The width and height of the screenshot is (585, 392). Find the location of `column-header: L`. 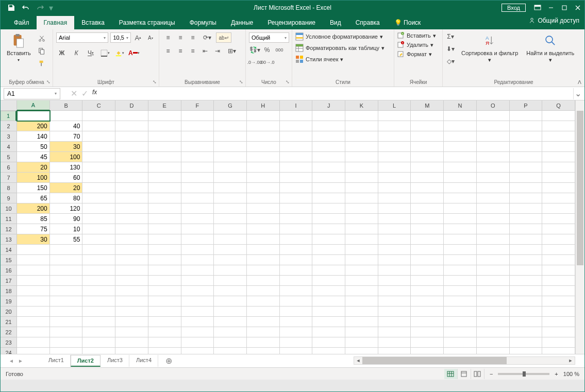

column-header: L is located at coordinates (395, 105).